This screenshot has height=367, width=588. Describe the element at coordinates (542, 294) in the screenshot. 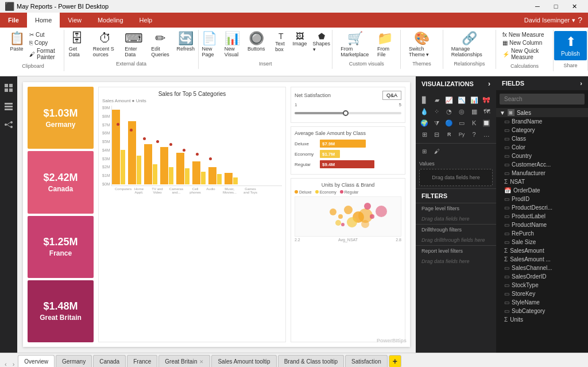

I see `field-storekey: ▭ StoreKey` at that location.